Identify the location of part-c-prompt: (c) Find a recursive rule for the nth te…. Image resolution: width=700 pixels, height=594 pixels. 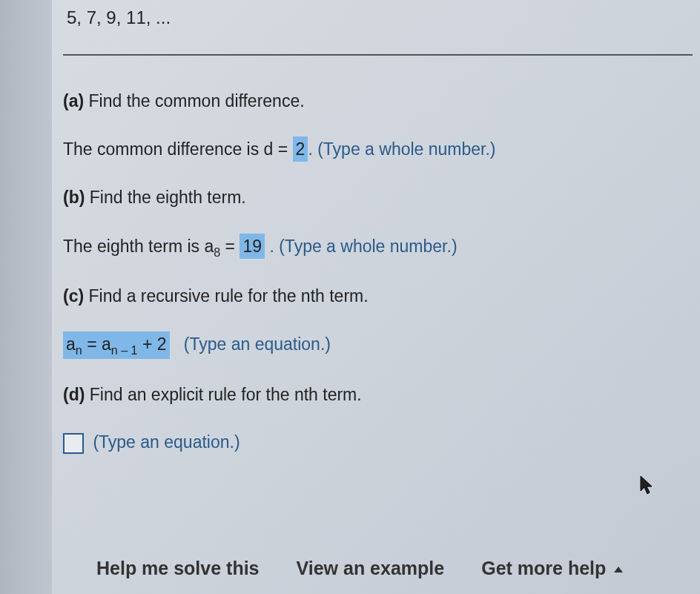
(381, 296).